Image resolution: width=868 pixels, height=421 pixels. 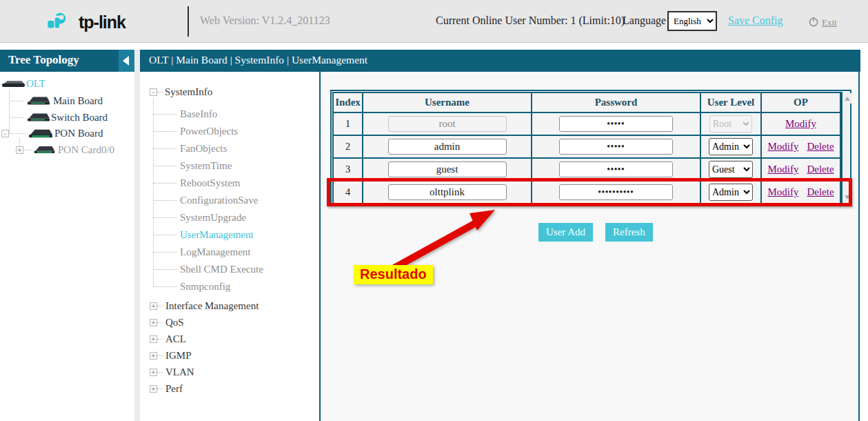 What do you see at coordinates (692, 21) in the screenshot?
I see `language-select: English` at bounding box center [692, 21].